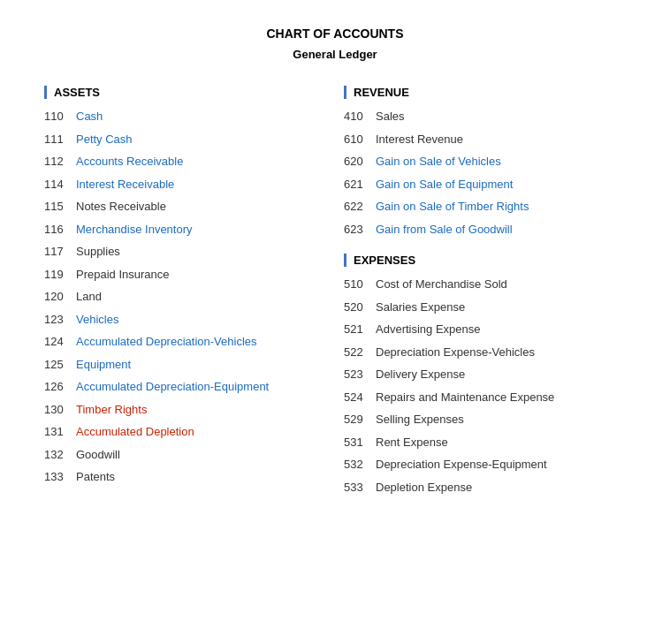 This screenshot has height=644, width=670. What do you see at coordinates (357, 465) in the screenshot?
I see `account-number: 532` at bounding box center [357, 465].